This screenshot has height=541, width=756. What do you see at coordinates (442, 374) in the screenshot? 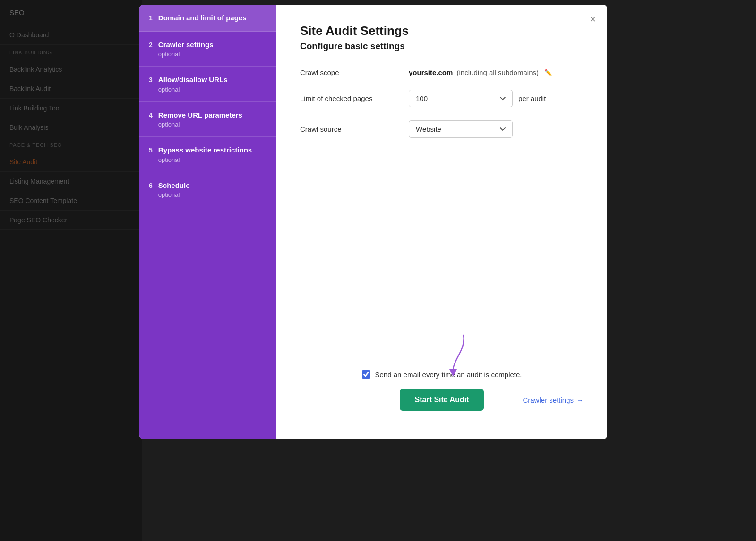
I see `email-notification-row: Send an email every time an audit is com…` at bounding box center [442, 374].